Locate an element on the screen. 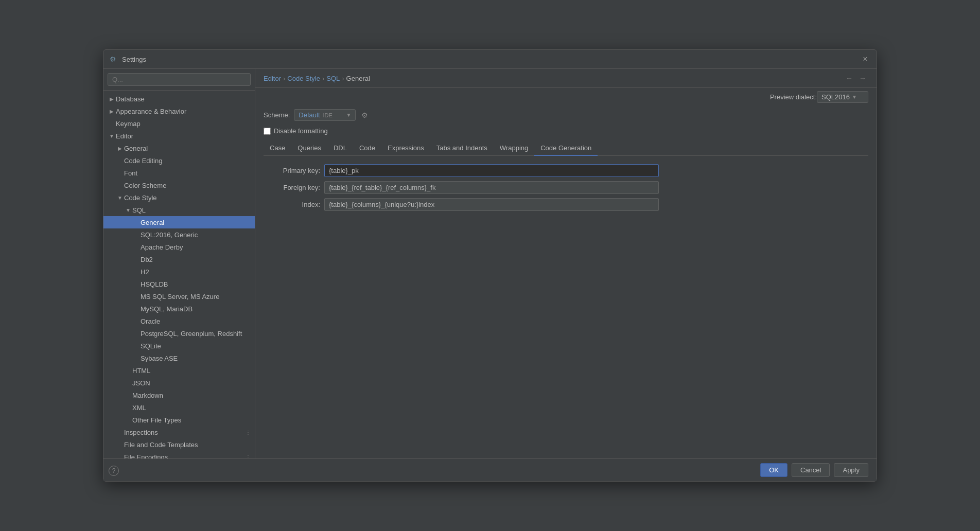 The image size is (980, 531). sidebar-label-markdown: Markdown is located at coordinates (191, 395).